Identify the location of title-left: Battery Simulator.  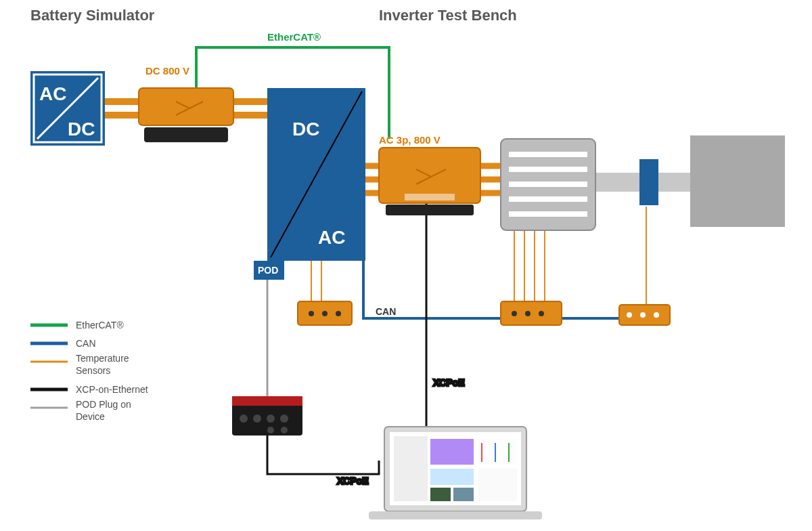
(93, 15).